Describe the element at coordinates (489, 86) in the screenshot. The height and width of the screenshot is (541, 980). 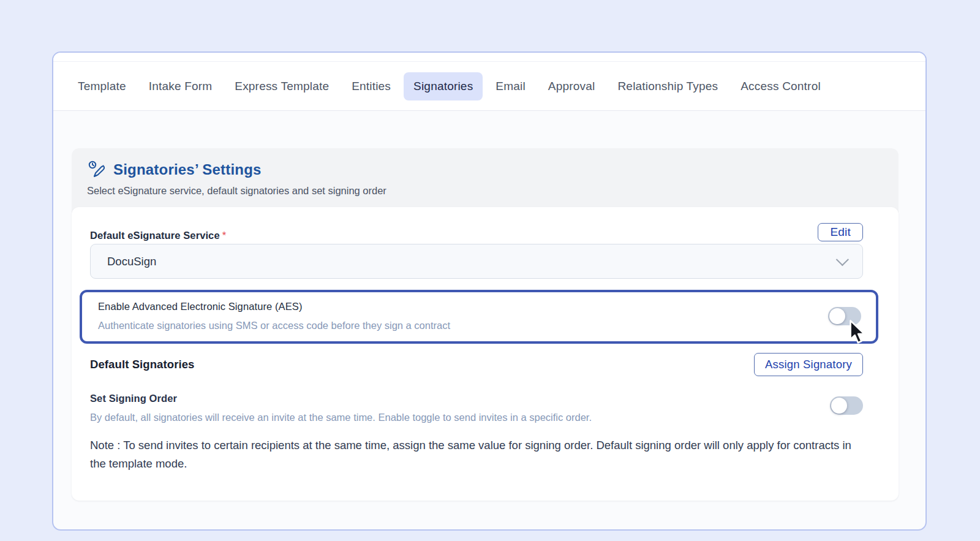
I see `tab-bar: Template Intake Form Express Template En…` at that location.